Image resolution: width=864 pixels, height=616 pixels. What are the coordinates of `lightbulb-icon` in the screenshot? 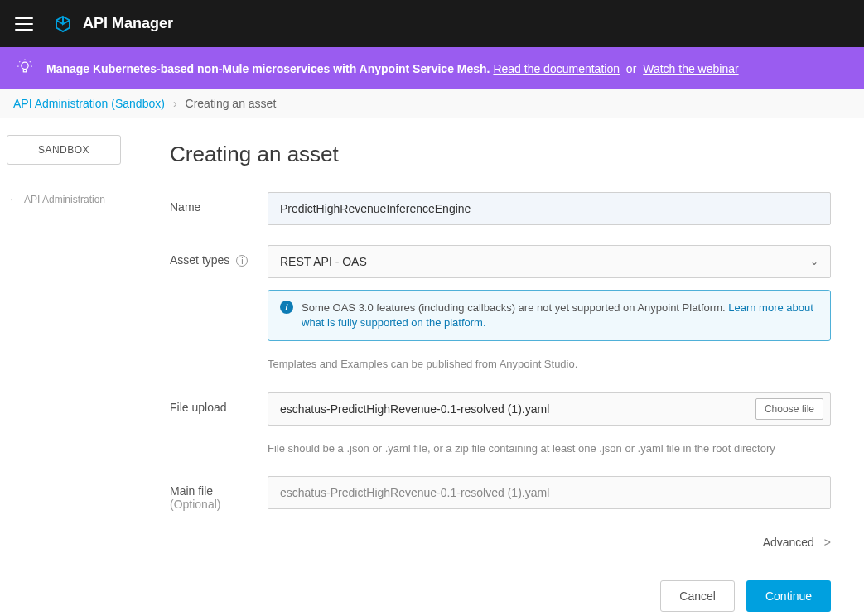 It's located at (25, 68).